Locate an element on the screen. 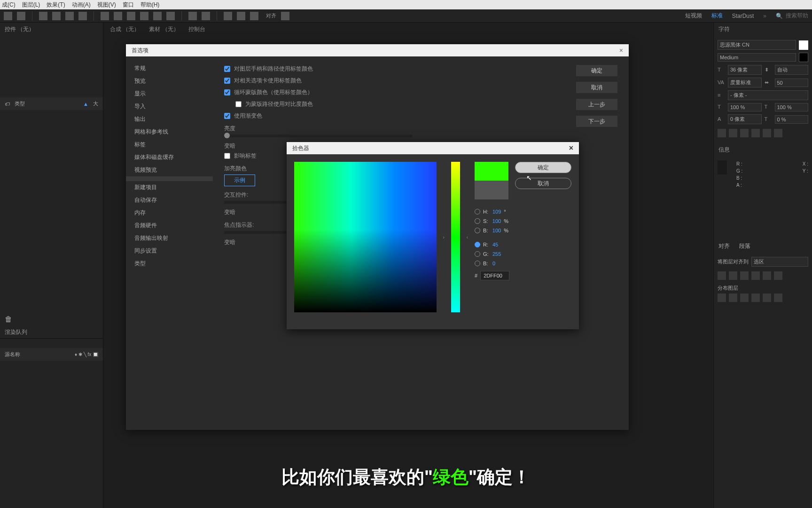 The width and height of the screenshot is (812, 508). h-radio is located at coordinates (477, 212).